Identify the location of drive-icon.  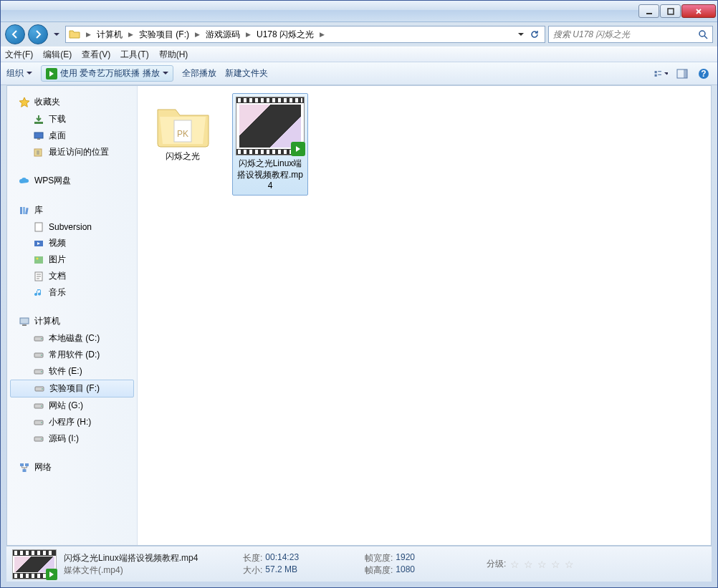
(39, 439).